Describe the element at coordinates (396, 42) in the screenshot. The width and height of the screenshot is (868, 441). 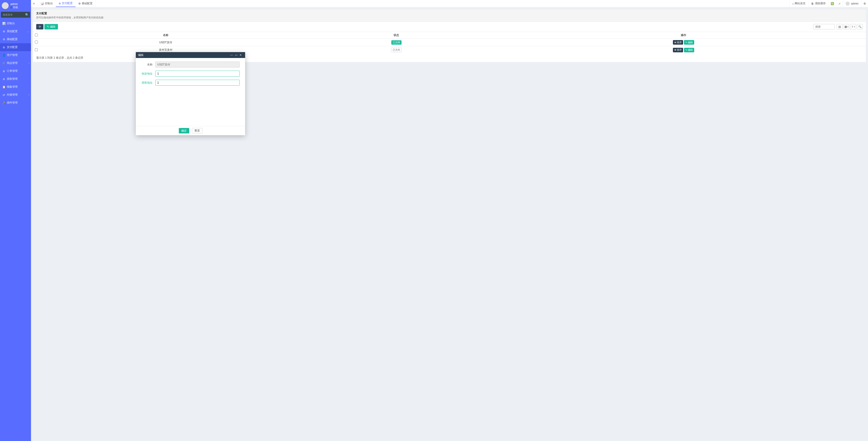
I see `status-badge: 已启用` at that location.